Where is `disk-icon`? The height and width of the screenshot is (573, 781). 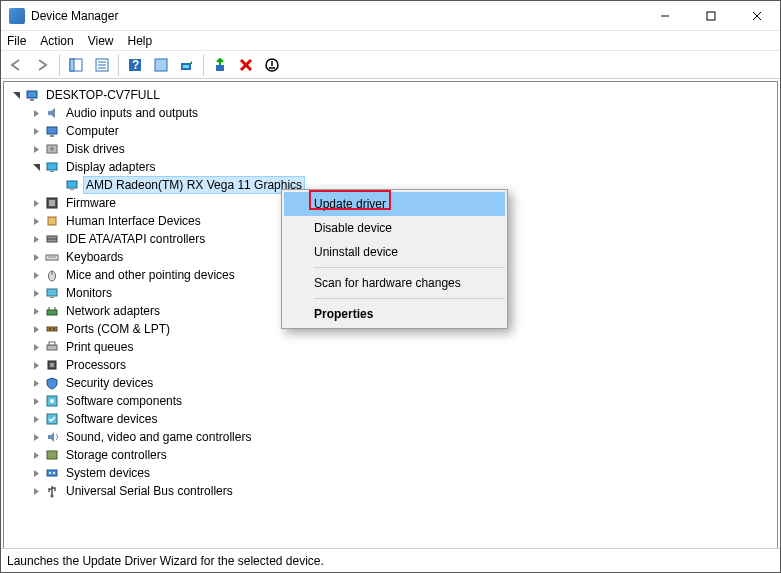 disk-icon is located at coordinates (52, 149).